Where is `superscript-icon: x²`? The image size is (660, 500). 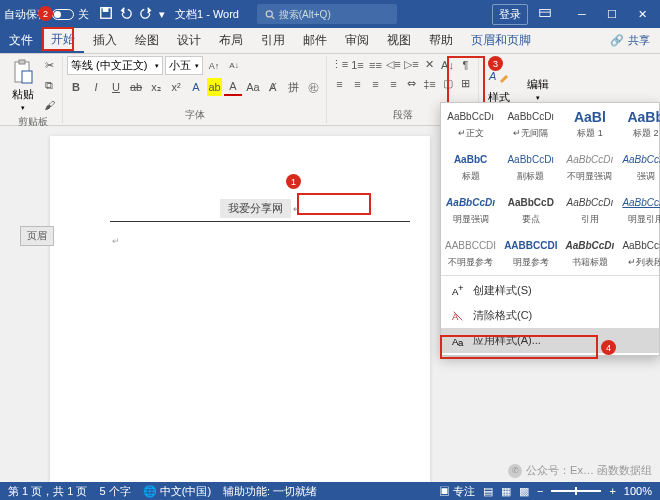
superscript-icon: x² is located at coordinates (176, 87).